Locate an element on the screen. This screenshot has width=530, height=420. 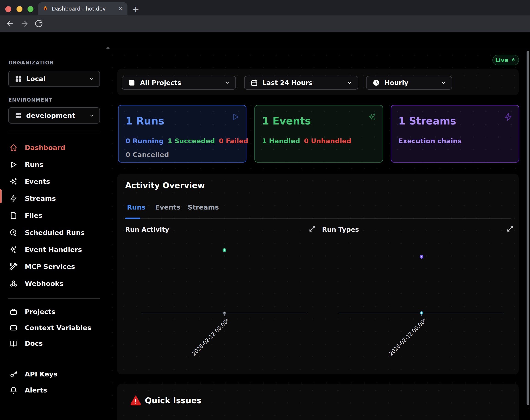
sidebar-item-label: Events is located at coordinates (37, 181).